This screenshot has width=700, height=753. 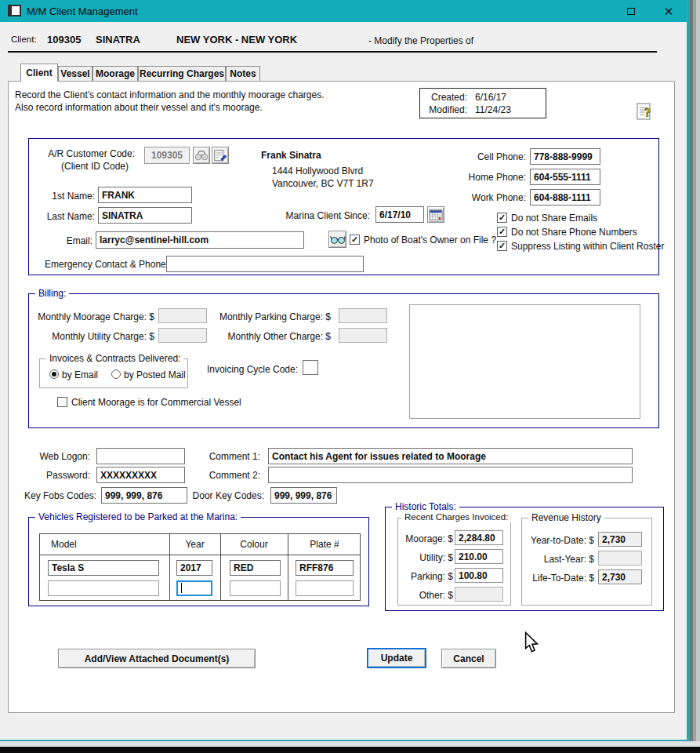 I want to click on deliver-by-email-radio, so click(x=54, y=374).